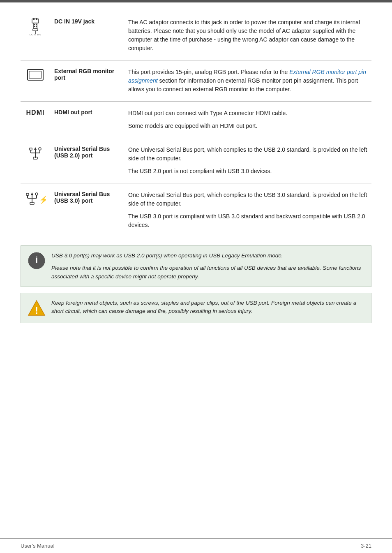 The width and height of the screenshot is (392, 553). Describe the element at coordinates (196, 266) in the screenshot. I see `info-box: i USB 3.0 port(s) may work as USB 2.0 po…` at that location.